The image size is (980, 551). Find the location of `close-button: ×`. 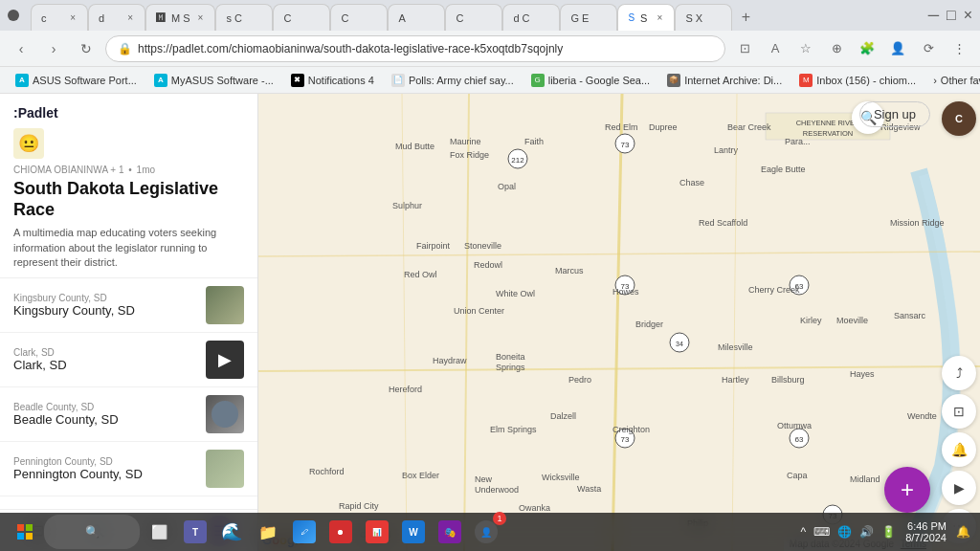

close-button: × is located at coordinates (969, 15).